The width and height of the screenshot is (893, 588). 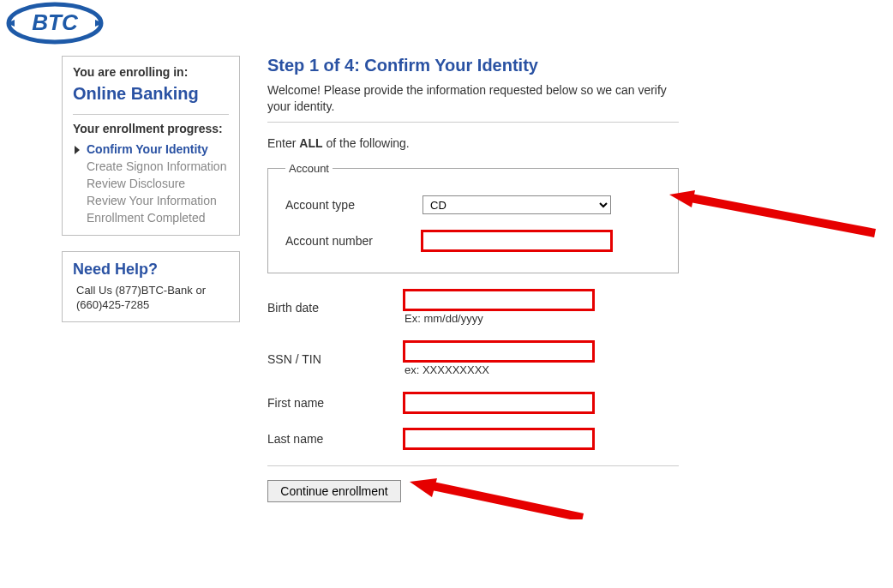 What do you see at coordinates (151, 125) in the screenshot?
I see `progress-label: Your enrollment progress:` at bounding box center [151, 125].